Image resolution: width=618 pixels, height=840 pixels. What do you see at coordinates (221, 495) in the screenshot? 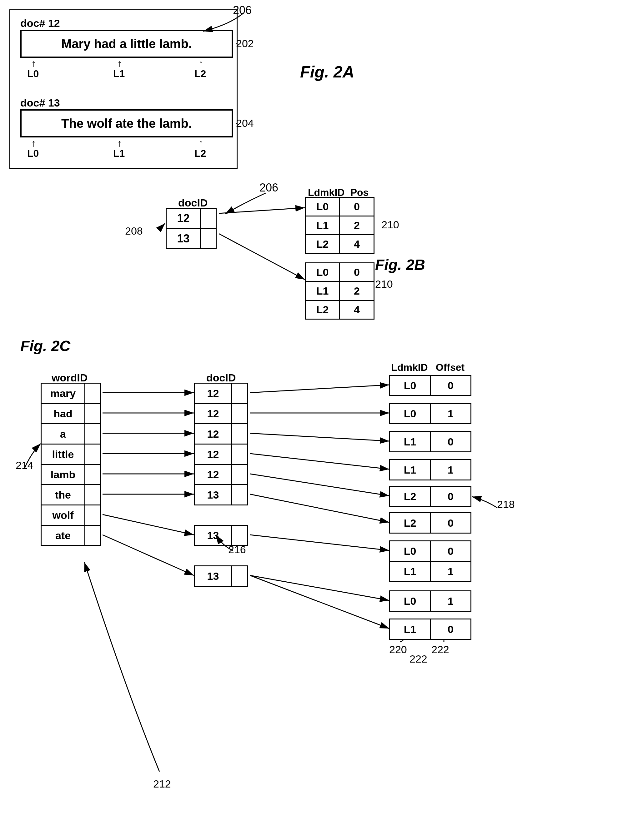
I see `docid2c-6: 13` at bounding box center [221, 495].